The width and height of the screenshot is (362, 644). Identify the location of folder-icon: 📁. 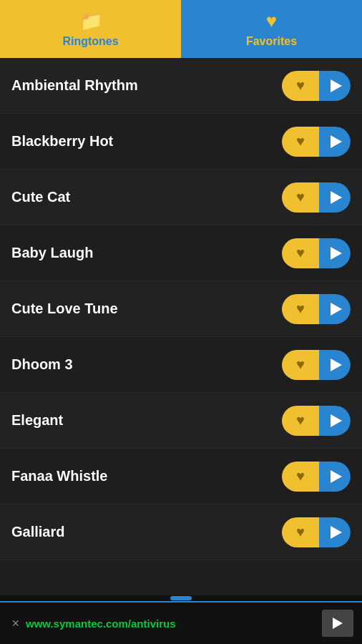
(91, 21).